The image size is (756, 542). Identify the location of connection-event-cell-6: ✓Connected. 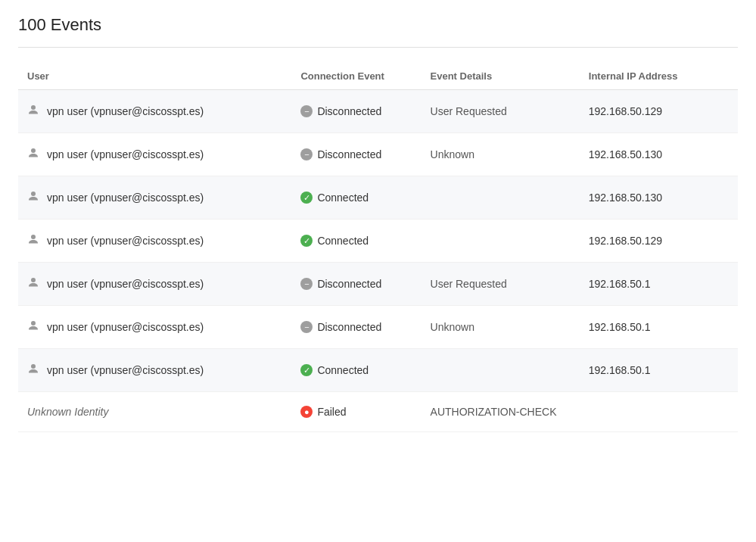
(356, 371).